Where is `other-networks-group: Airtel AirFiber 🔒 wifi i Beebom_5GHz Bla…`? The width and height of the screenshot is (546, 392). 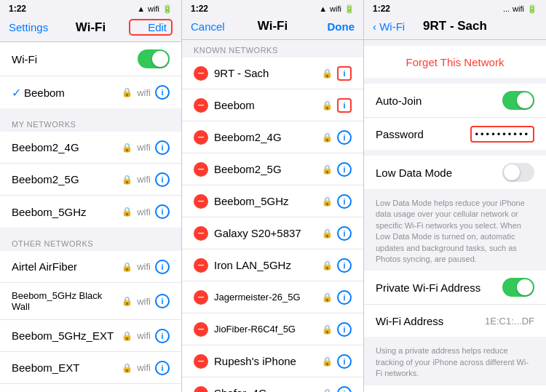 other-networks-group: Airtel AirFiber 🔒 wifi i Beebom_5GHz Bla… is located at coordinates (90, 321).